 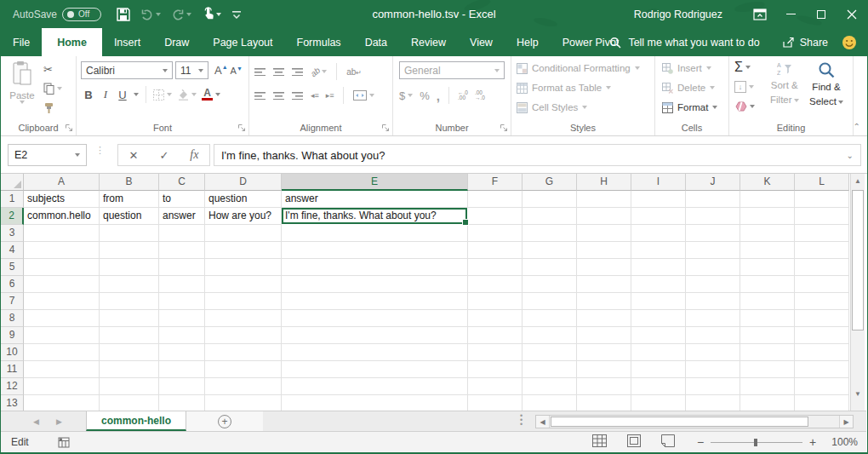 I want to click on horizontal-scrollbar-thumb, so click(x=679, y=422).